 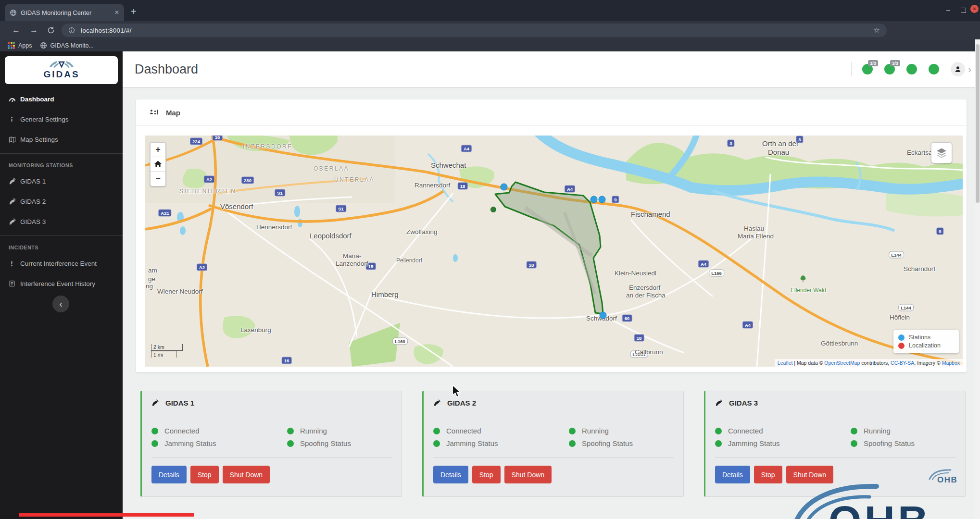 What do you see at coordinates (158, 179) in the screenshot?
I see `zoom-out-button: −` at bounding box center [158, 179].